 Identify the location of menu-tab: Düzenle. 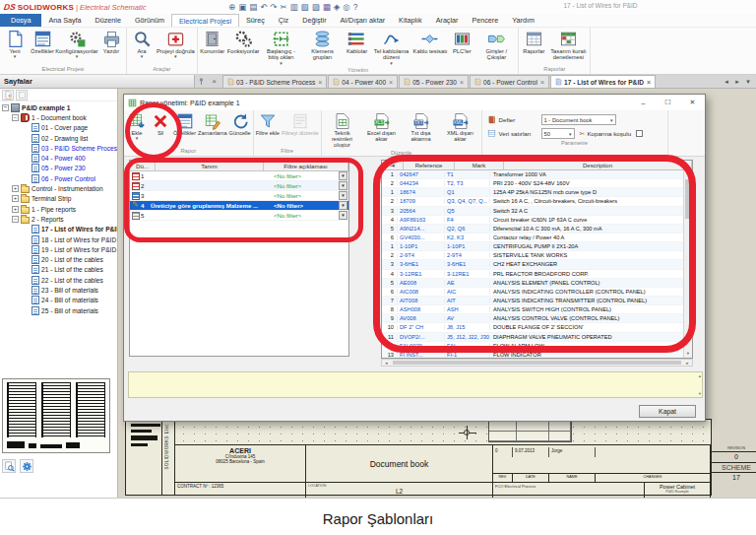
(108, 20).